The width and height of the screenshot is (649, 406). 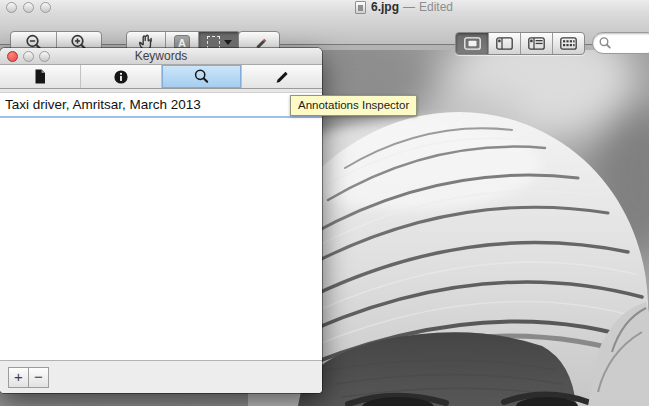 I want to click on view-thumbnails-button, so click(x=504, y=44).